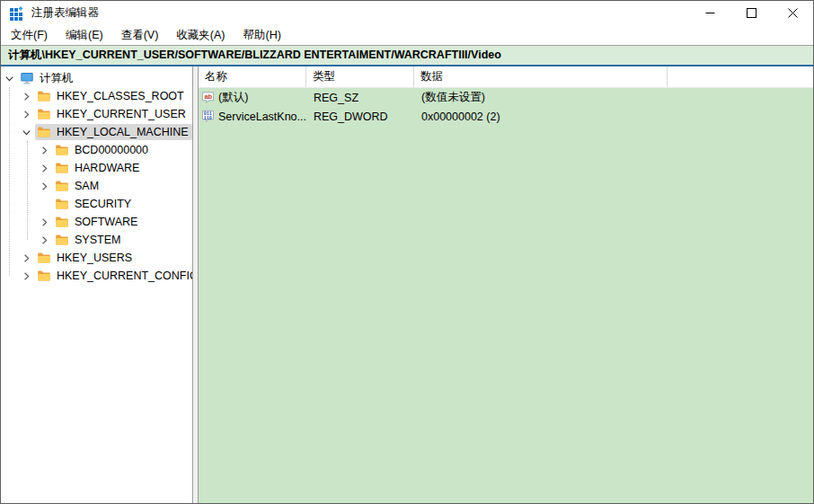 This screenshot has width=814, height=504. Describe the element at coordinates (740, 77) in the screenshot. I see `column-header-filler` at that location.